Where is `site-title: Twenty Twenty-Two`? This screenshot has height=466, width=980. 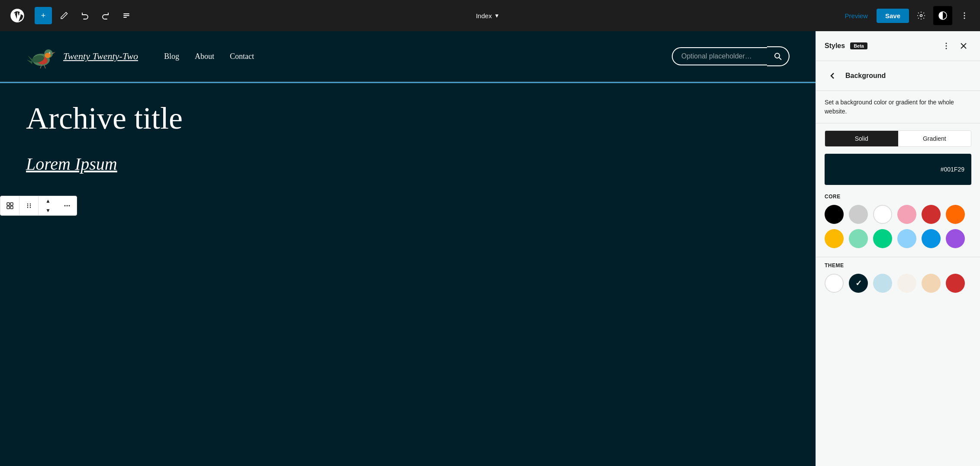
site-title: Twenty Twenty-Two is located at coordinates (100, 56).